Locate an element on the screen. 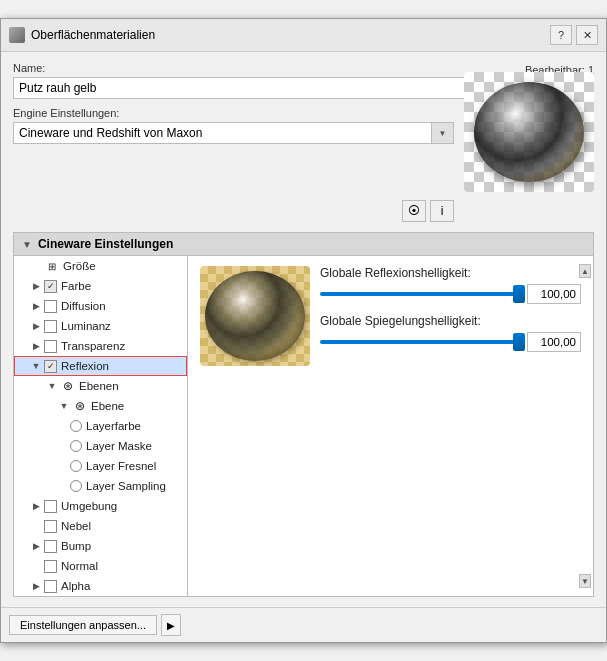  tree-item-layermaske: Layer Maske is located at coordinates (100, 446).